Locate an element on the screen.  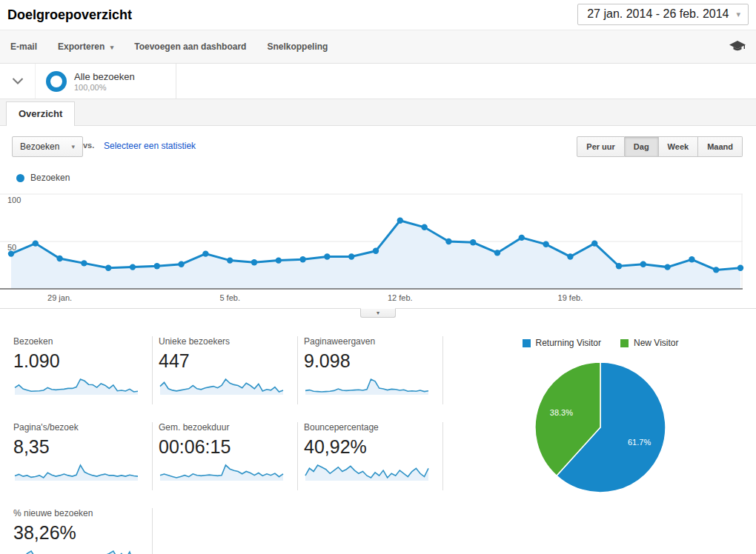
metric-value: 00:06:15 is located at coordinates (222, 447).